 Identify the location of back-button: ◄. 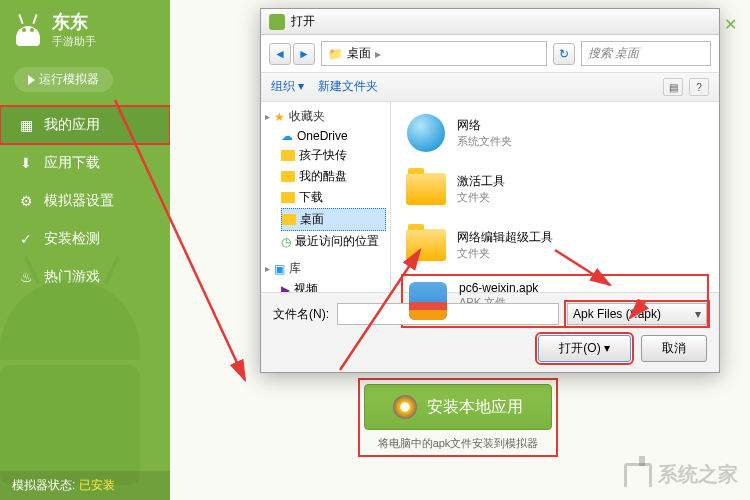
(280, 54).